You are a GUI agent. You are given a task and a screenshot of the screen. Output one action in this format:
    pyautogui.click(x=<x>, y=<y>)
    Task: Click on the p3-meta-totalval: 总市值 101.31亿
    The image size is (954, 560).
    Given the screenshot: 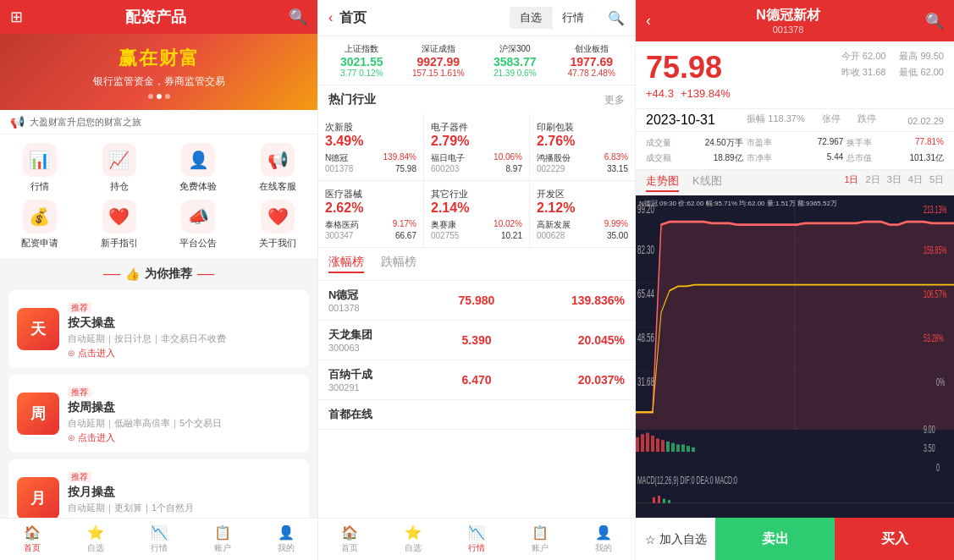 What is the action you would take?
    pyautogui.click(x=896, y=158)
    